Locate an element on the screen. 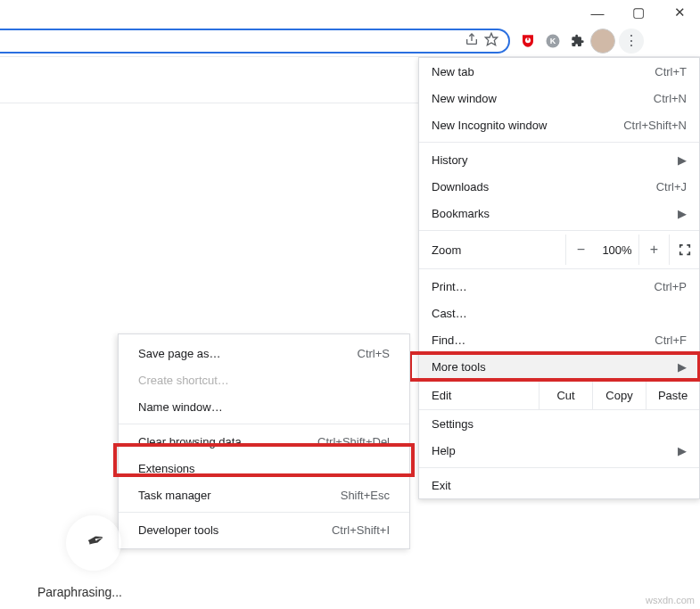 The width and height of the screenshot is (700, 609). submenu-name-window: Name window… is located at coordinates (264, 407).